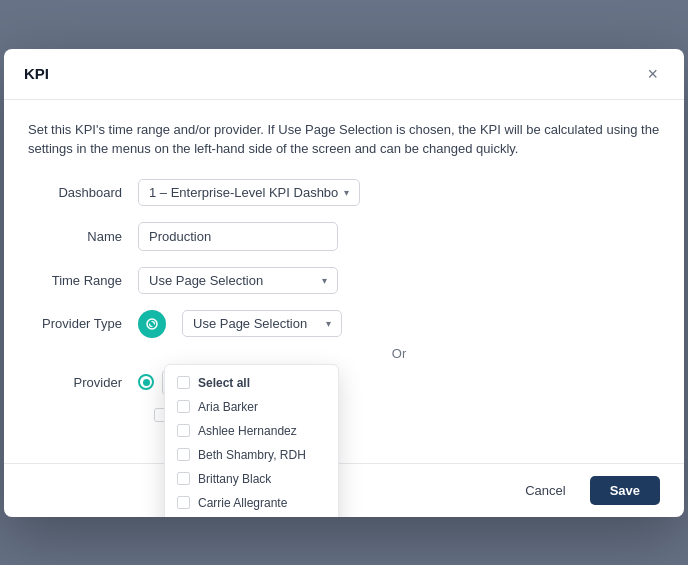 This screenshot has height=565, width=688. What do you see at coordinates (399, 236) in the screenshot?
I see `name-control` at bounding box center [399, 236].